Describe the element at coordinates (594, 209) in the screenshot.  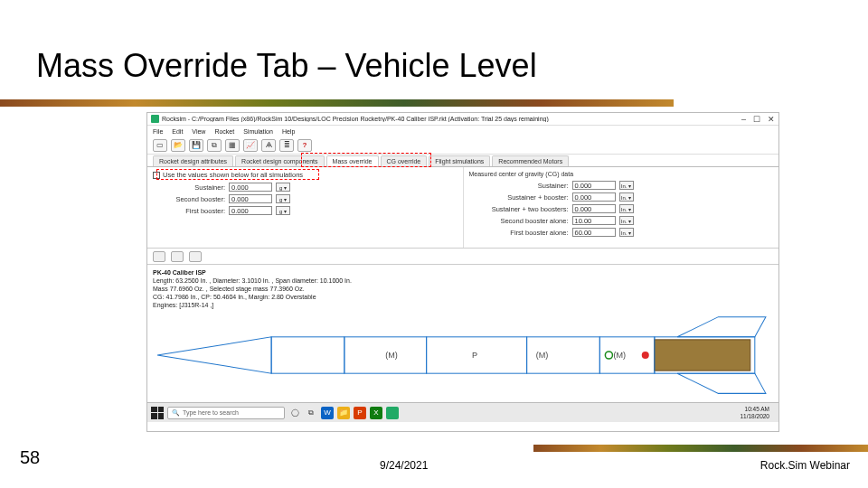
I see `input-cg-sust-two: 0.000` at that location.